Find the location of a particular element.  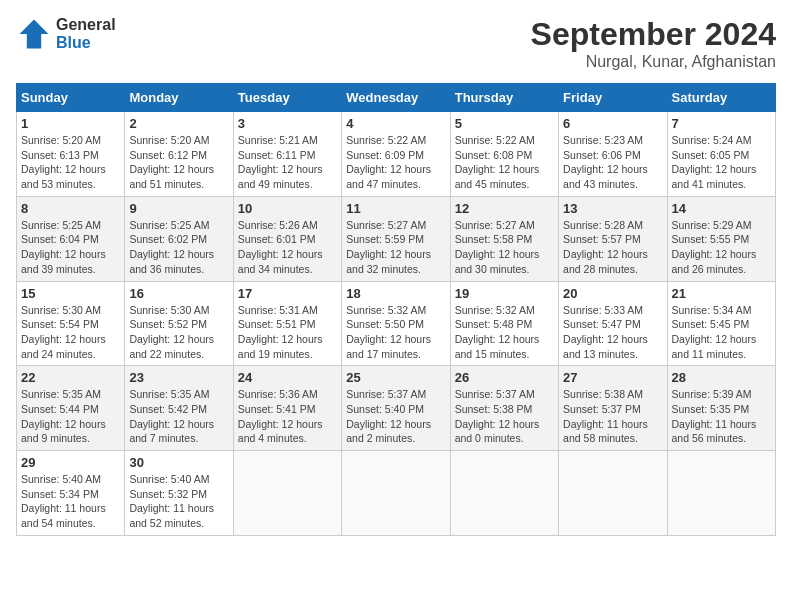

sunset-text: Sunset: 6:01 PM is located at coordinates (277, 239).